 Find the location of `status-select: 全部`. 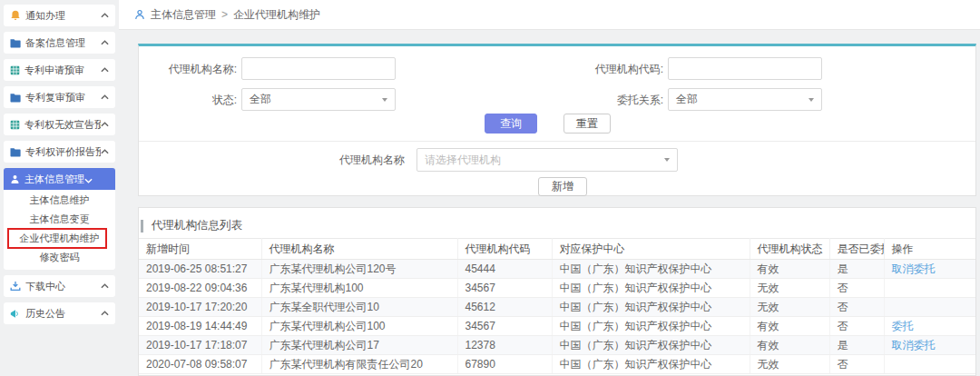

status-select: 全部 is located at coordinates (318, 100).